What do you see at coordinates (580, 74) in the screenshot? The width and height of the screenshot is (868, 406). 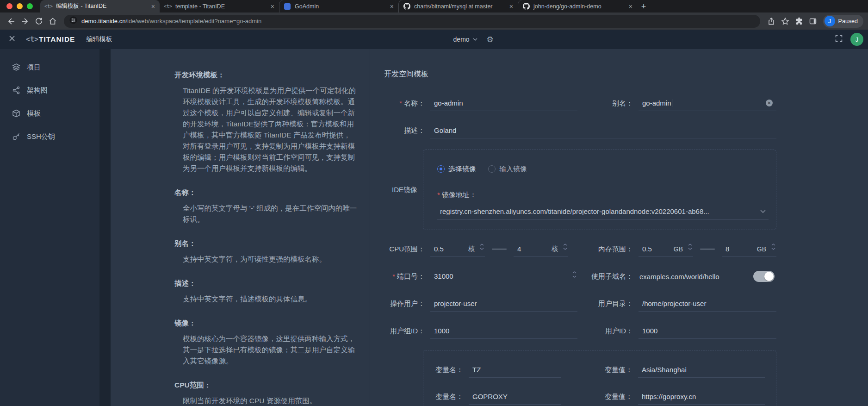 I see `form-title: 开发空间模板` at bounding box center [580, 74].